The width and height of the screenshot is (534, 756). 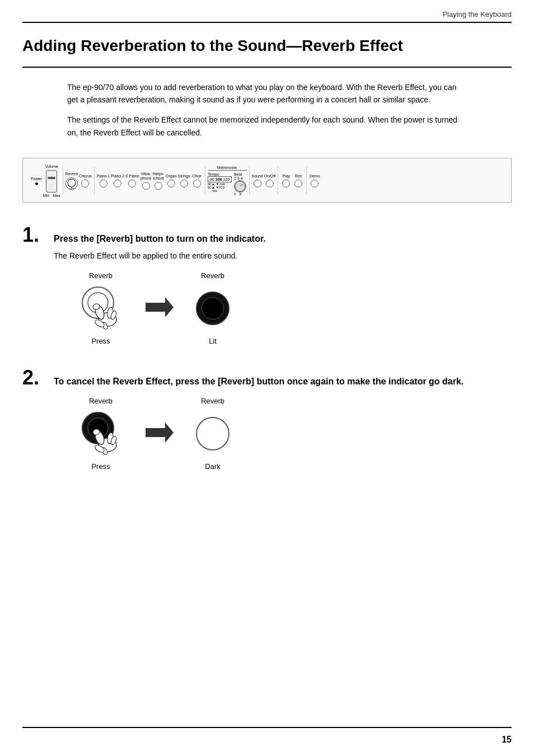 What do you see at coordinates (104, 181) in the screenshot?
I see `kb-piano1: Piano 1` at bounding box center [104, 181].